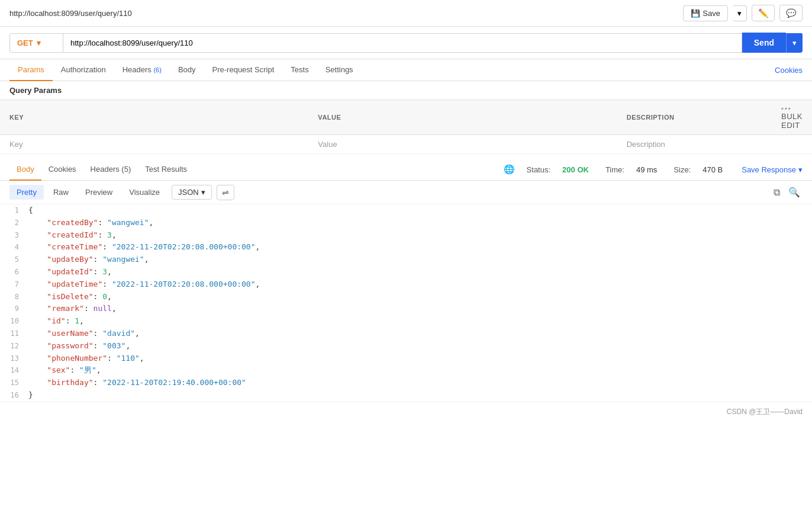 Image resolution: width=812 pixels, height=513 pixels. Describe the element at coordinates (743, 13) in the screenshot. I see `top-bar-actions: 💾 Save ▾ ✏️ 💬` at that location.